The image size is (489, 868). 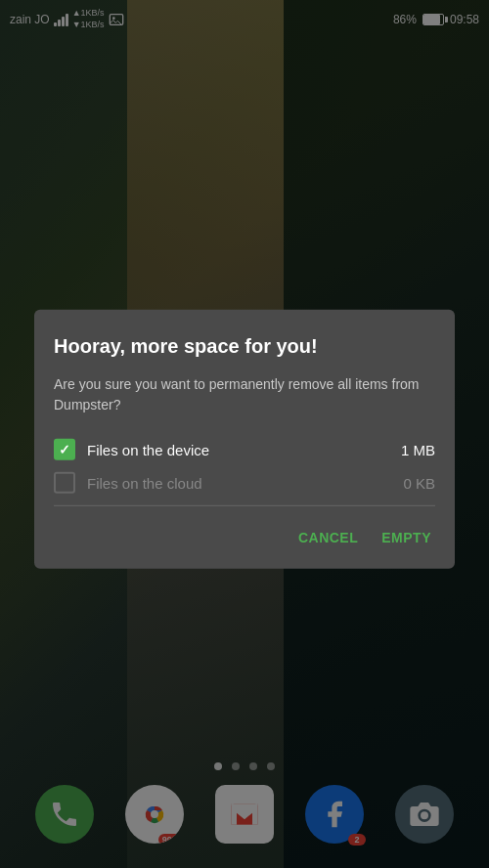 I want to click on dialog-body: Are you sure you want to permanently rem…, so click(x=244, y=395).